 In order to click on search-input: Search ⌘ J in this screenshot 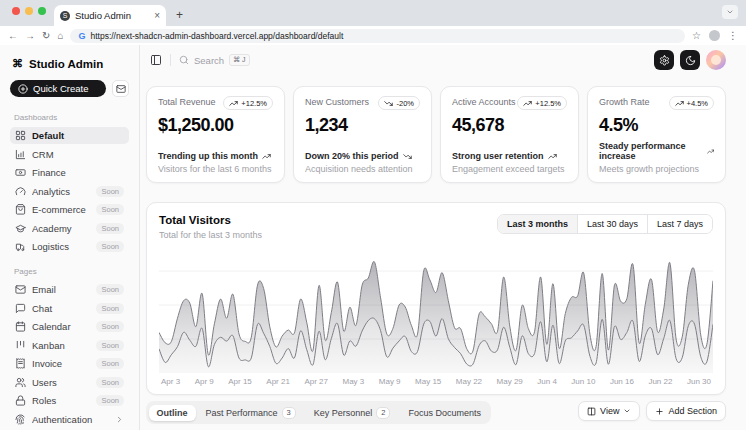, I will do `click(214, 60)`.